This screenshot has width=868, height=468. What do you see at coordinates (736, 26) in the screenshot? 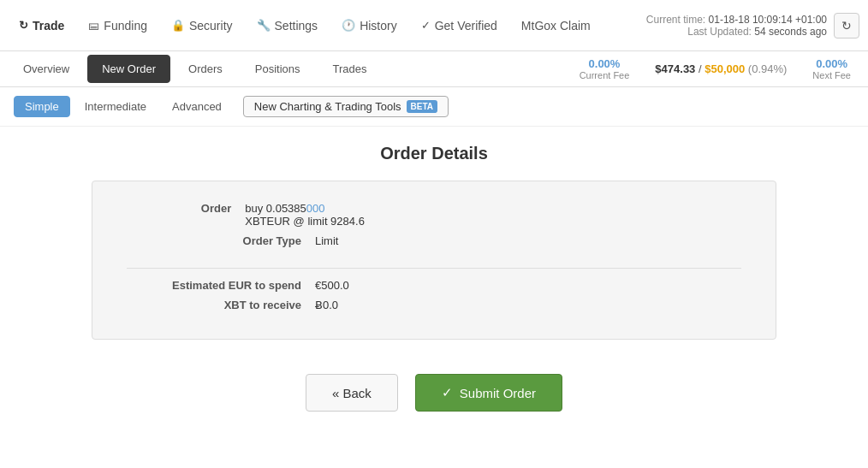
I see `time-info: Current time: 01-18-18 10:09:14 +01:00 L…` at bounding box center [736, 26].